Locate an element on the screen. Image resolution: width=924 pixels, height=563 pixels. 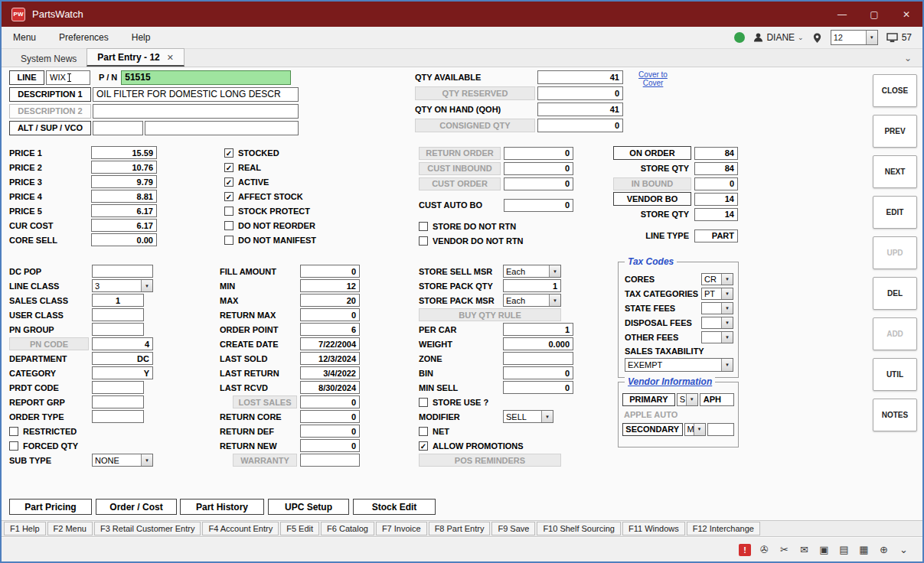
primary-code-select: S is located at coordinates (687, 399).